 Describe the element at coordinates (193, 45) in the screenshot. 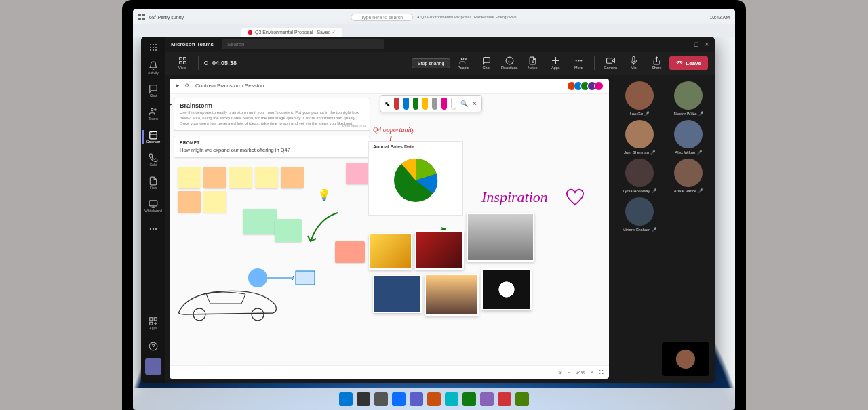

I see `app-name: Microsoft Teams` at that location.